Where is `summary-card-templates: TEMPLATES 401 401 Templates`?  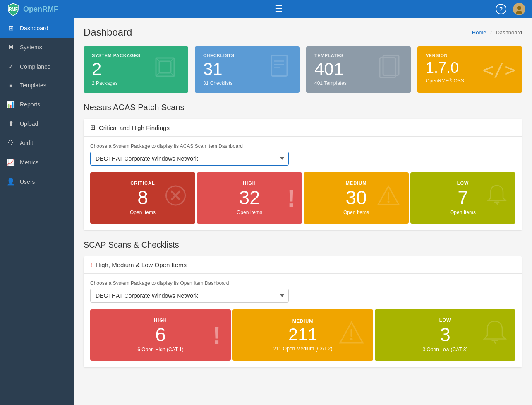
summary-card-templates: TEMPLATES 401 401 Templates is located at coordinates (358, 70).